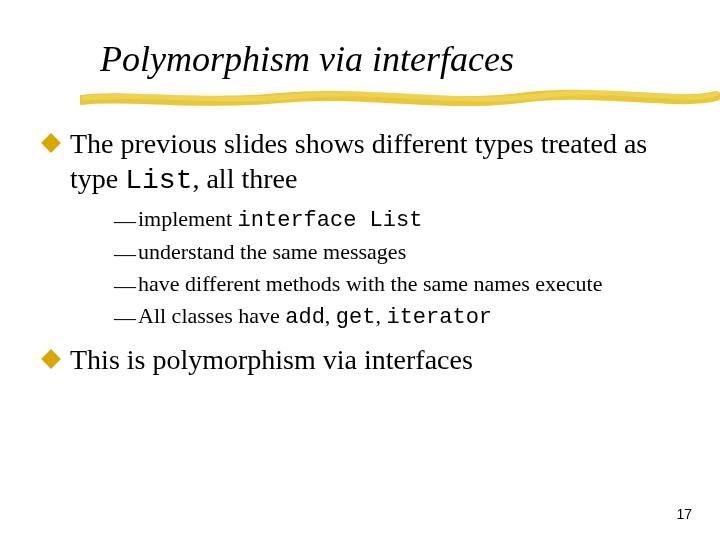 This screenshot has width=720, height=540. I want to click on sub-bullet-4-c3: iterator, so click(439, 318).